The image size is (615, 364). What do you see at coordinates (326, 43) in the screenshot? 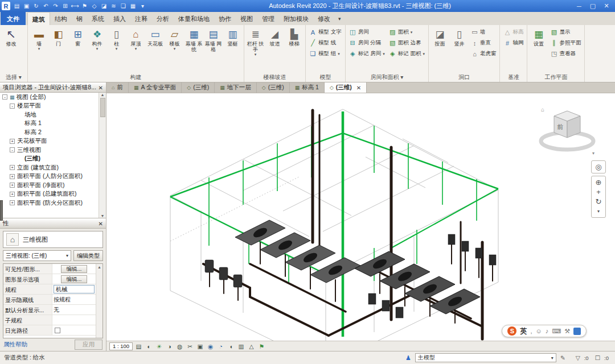
I see `model-line-button: ╱模型 线` at bounding box center [326, 43].